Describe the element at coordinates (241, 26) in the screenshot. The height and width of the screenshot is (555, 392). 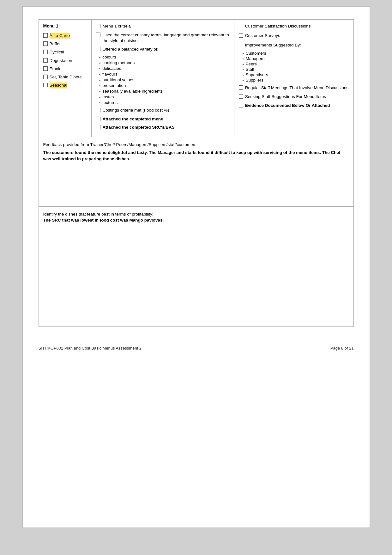
I see `customer-satisfaction-checkbox` at that location.